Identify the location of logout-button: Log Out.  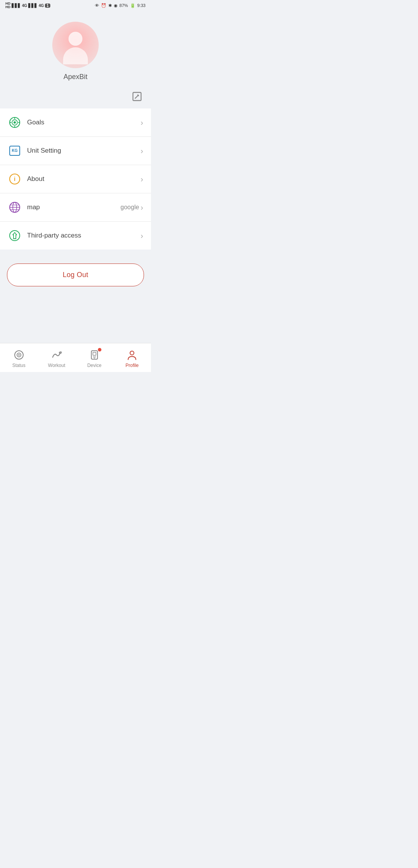
(75, 275).